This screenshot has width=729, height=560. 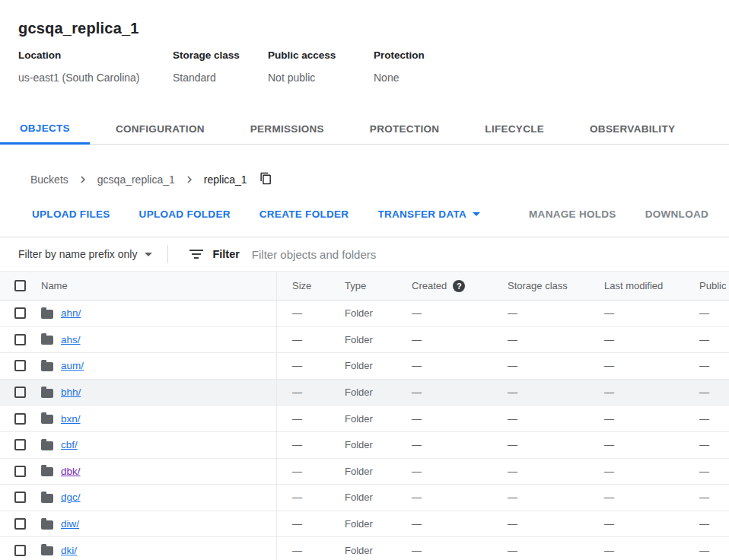 What do you see at coordinates (304, 214) in the screenshot?
I see `create-folder-button: CREATE FOLDER` at bounding box center [304, 214].